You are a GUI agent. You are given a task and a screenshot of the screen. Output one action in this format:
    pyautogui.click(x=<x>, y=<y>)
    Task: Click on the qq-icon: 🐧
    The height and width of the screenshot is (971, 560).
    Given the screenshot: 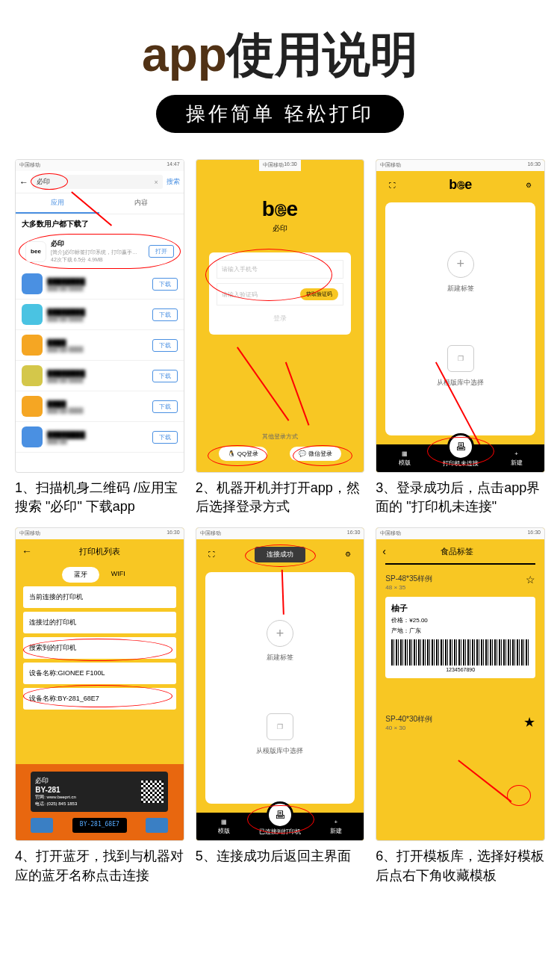 What is the action you would take?
    pyautogui.click(x=231, y=454)
    